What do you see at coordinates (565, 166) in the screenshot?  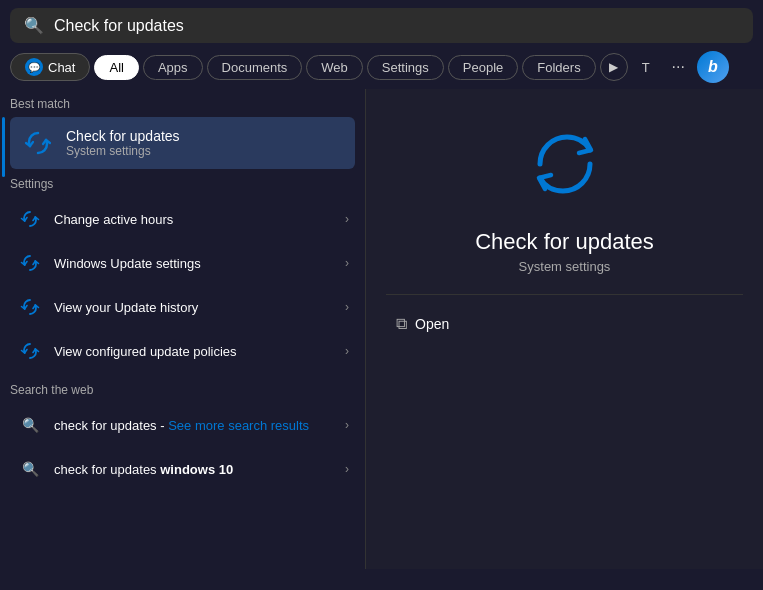 I see `detail-sync-icon` at bounding box center [565, 166].